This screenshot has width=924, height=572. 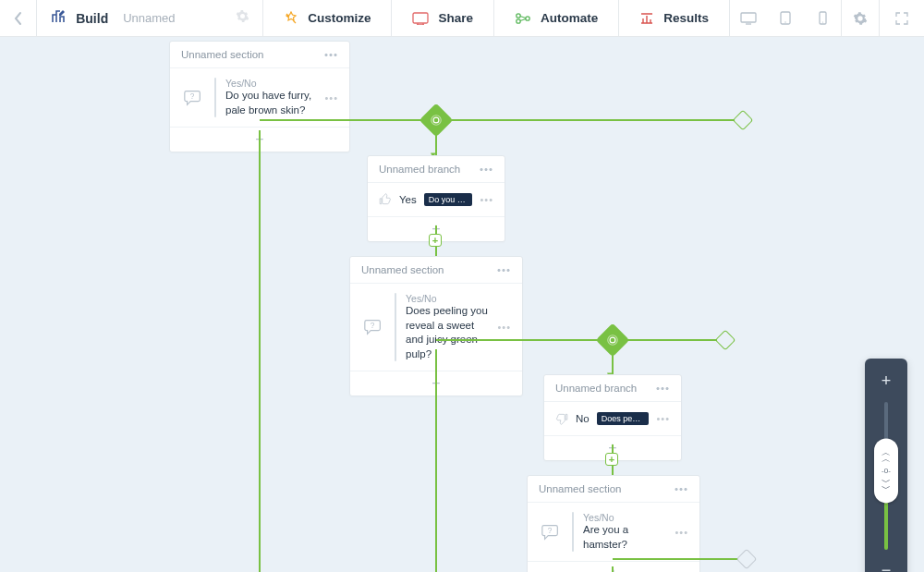 I want to click on chevron-down-icon: ﹀, so click(x=886, y=489).